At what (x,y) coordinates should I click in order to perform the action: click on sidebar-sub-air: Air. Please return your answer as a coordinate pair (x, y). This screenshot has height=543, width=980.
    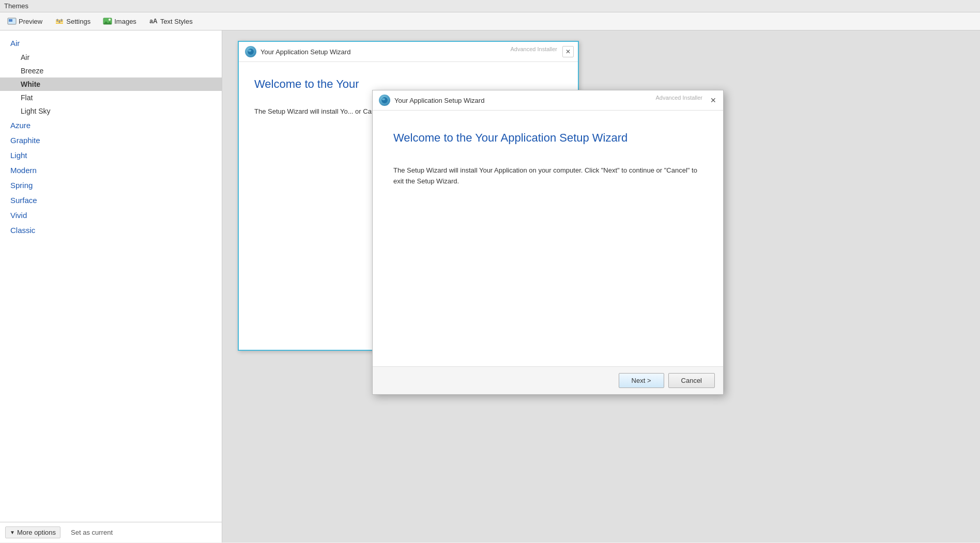
    Looking at the image, I should click on (111, 57).